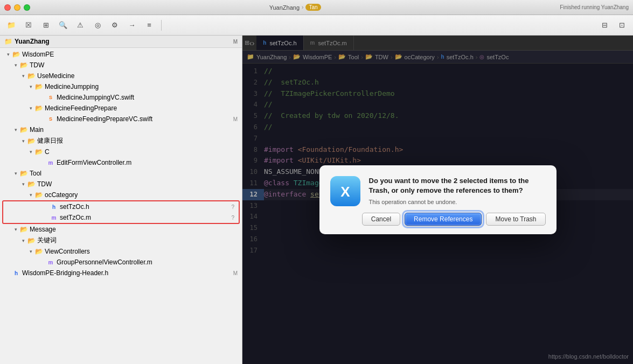  Describe the element at coordinates (16, 273) in the screenshot. I see `h-icon-bridging: h` at that location.